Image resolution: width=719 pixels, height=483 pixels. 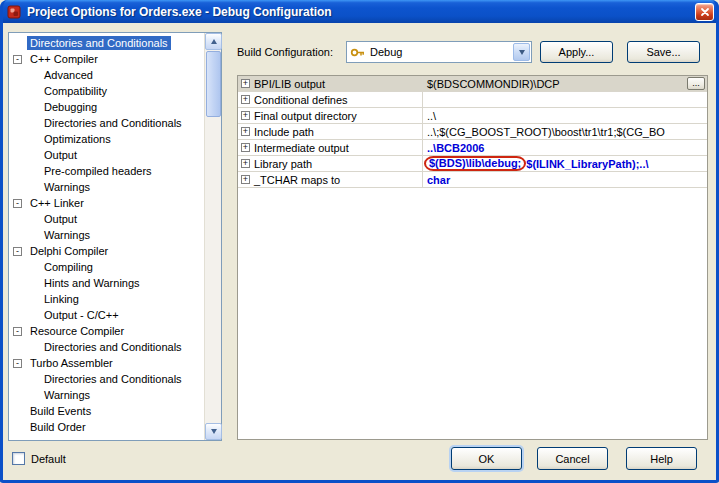 What do you see at coordinates (565, 164) in the screenshot?
I see `property-value-cell: $(BDS)\lib\debug;$(ILINK_LibraryPath);..…` at bounding box center [565, 164].